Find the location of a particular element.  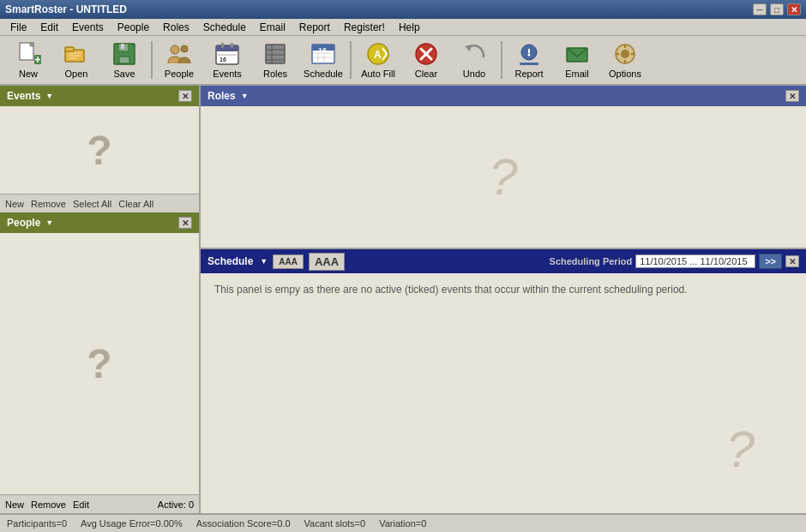

email-icon is located at coordinates (577, 54).